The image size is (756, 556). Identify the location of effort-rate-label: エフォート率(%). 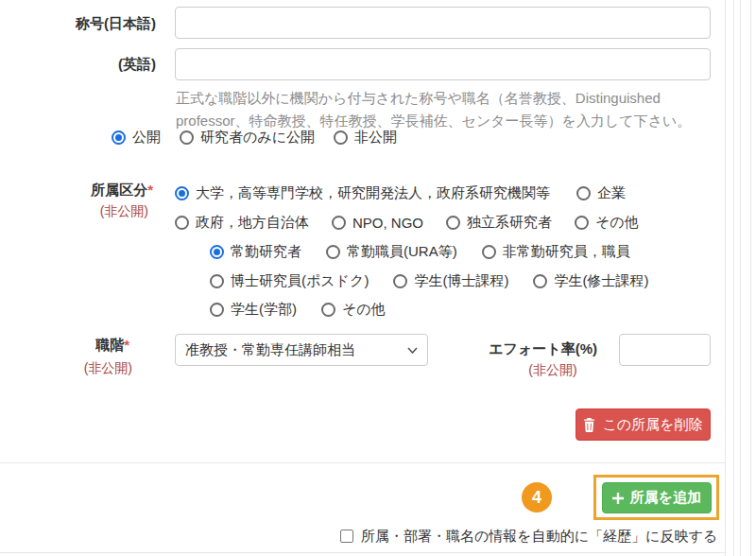
(534, 350).